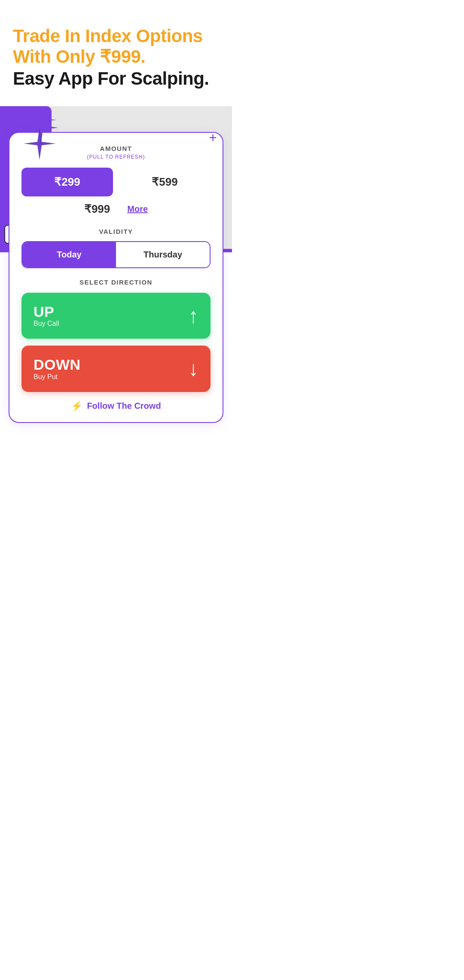 This screenshot has height=980, width=464. What do you see at coordinates (46, 324) in the screenshot?
I see `buy-call-label: Buy Call` at bounding box center [46, 324].